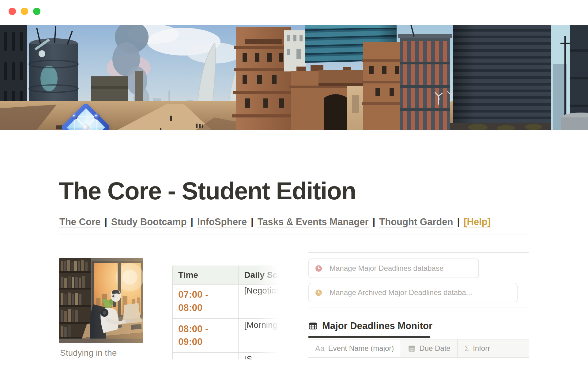  Describe the element at coordinates (226, 356) in the screenshot. I see `schedule-row: 09:00 - [S` at that location.